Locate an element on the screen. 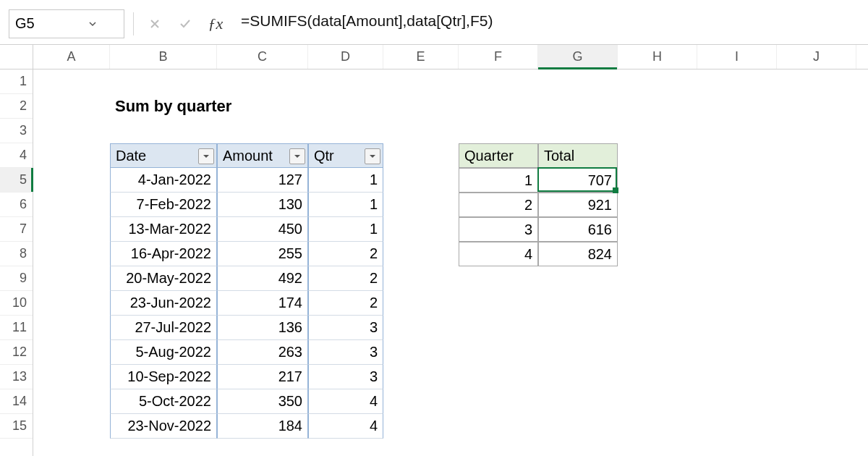  fx-icon: ƒx is located at coordinates (216, 24).